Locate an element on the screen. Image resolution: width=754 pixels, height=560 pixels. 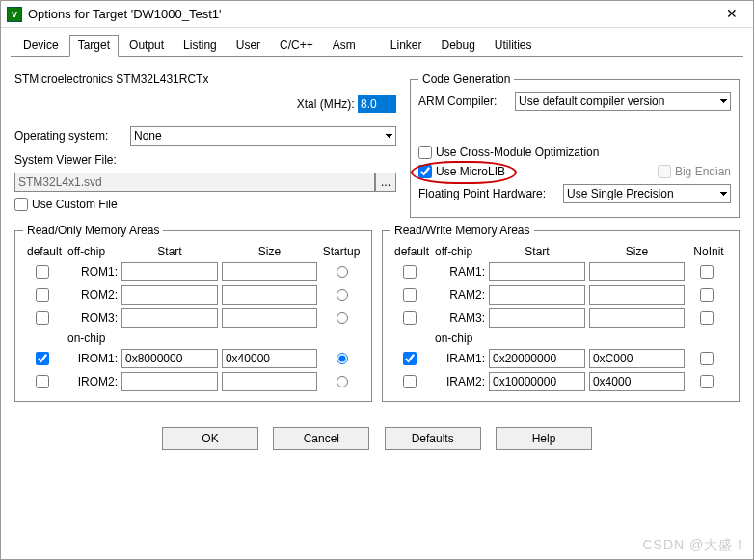
tab-listing: Listing is located at coordinates (201, 46).